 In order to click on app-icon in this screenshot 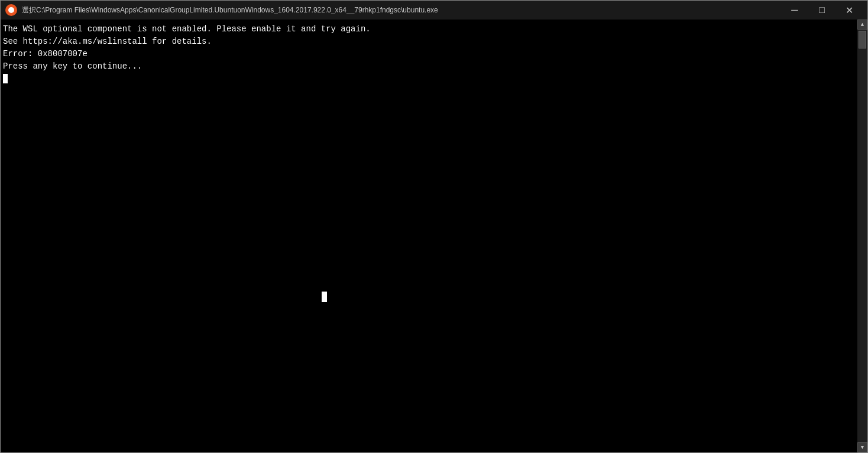, I will do `click(11, 10)`.